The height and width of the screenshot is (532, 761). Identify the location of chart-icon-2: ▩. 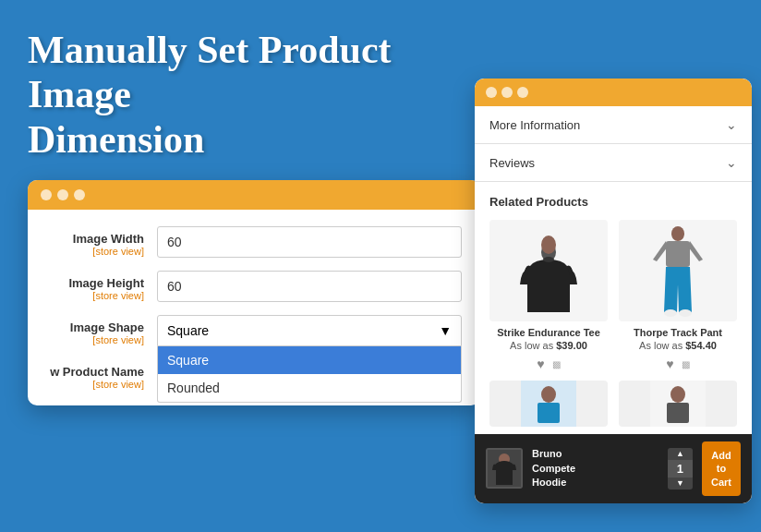
(685, 364).